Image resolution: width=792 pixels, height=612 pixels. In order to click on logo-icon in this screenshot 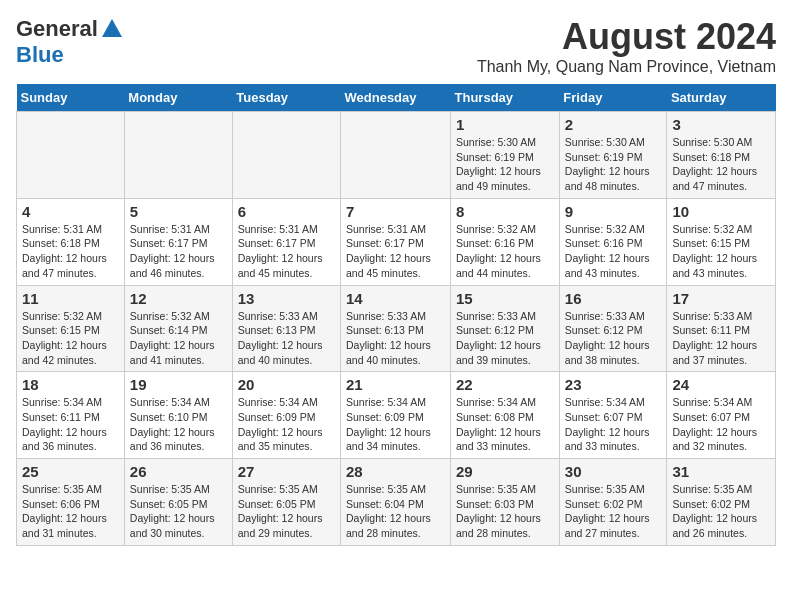, I will do `click(112, 29)`.